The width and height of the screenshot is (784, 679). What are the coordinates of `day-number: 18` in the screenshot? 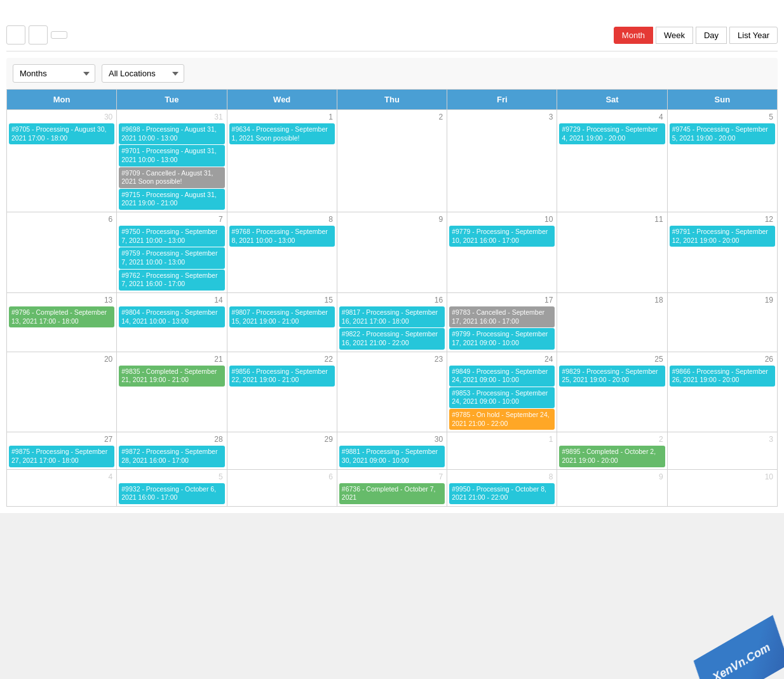 It's located at (612, 300).